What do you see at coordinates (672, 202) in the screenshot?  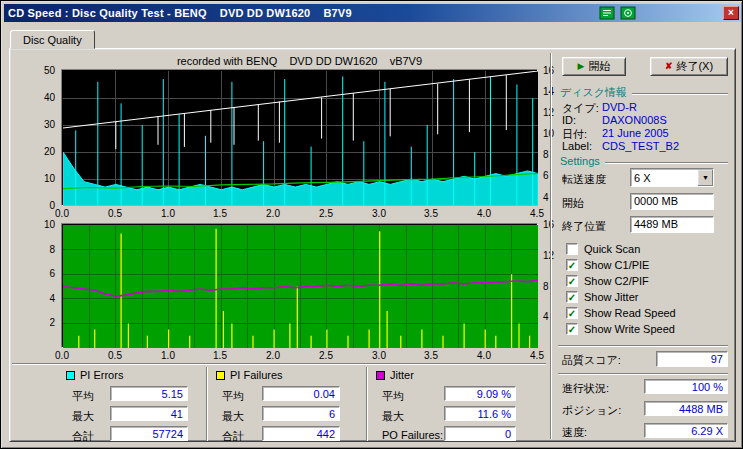 I see `start-position-field: 0000 MB` at bounding box center [672, 202].